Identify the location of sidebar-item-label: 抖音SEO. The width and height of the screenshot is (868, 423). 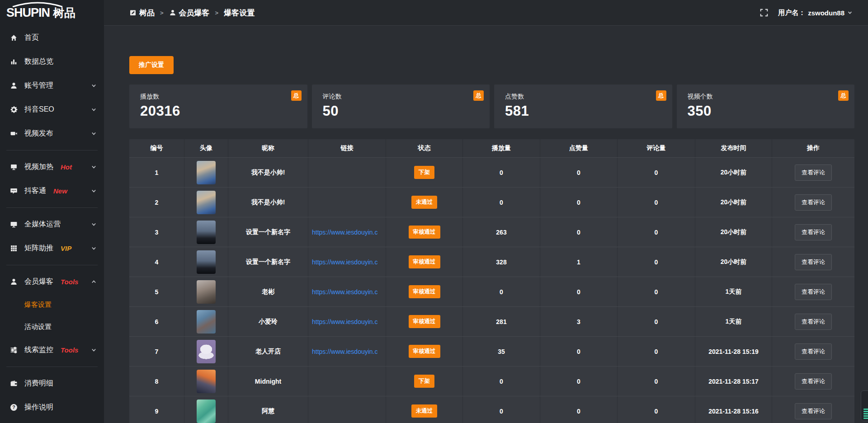
(39, 109).